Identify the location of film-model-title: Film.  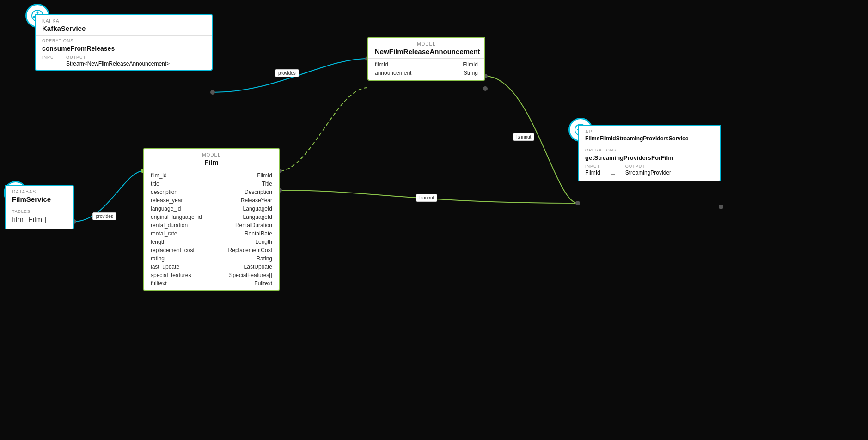
(212, 163).